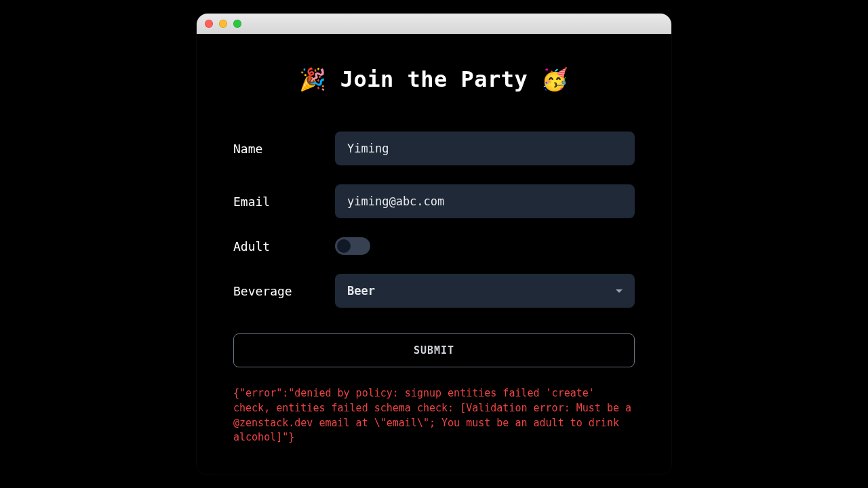 The image size is (868, 488). What do you see at coordinates (209, 24) in the screenshot?
I see `close-icon` at bounding box center [209, 24].